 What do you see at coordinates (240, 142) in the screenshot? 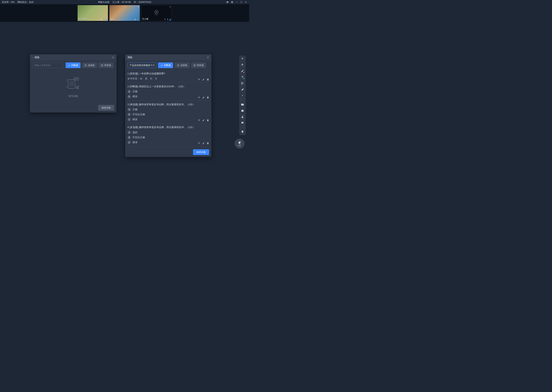
I see `hand-icon` at bounding box center [240, 142].